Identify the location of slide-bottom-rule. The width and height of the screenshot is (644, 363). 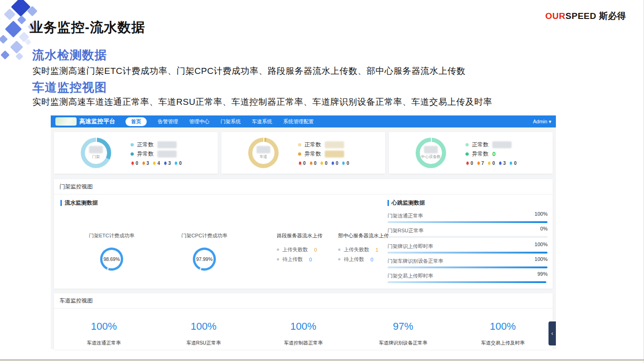
(322, 360).